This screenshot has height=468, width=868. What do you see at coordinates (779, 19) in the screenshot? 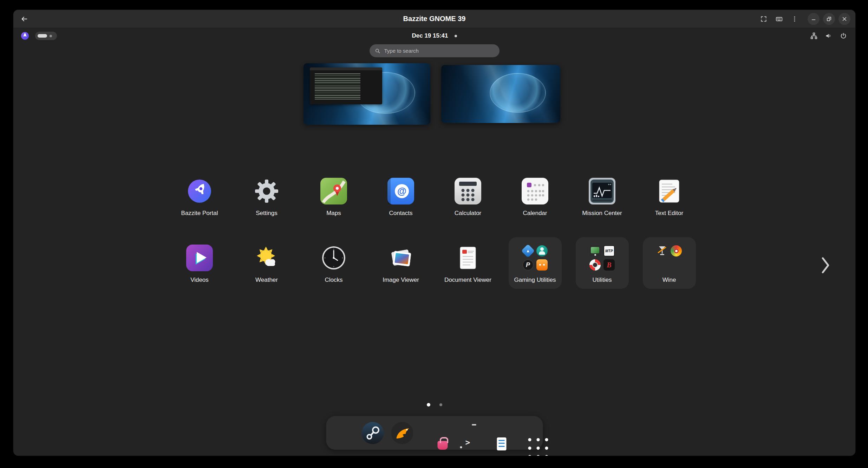
I see `keyboard-button` at bounding box center [779, 19].